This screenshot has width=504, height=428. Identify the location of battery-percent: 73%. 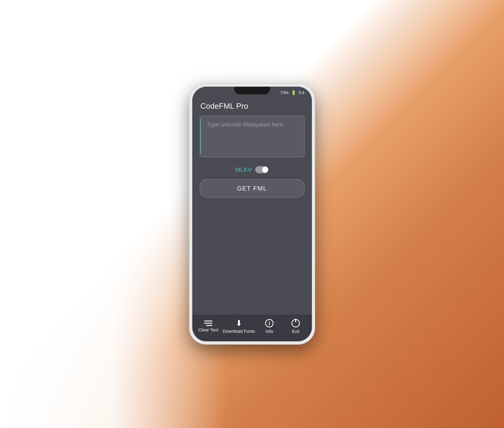
(285, 93).